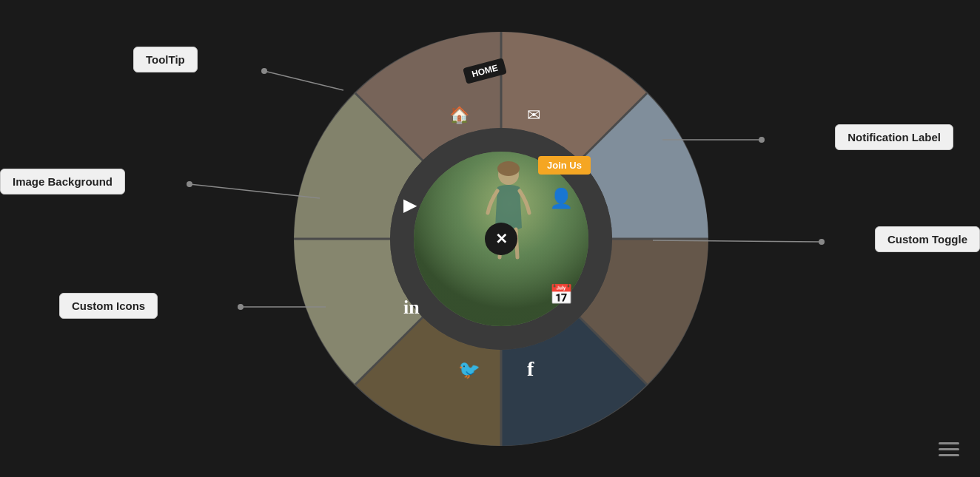  Describe the element at coordinates (108, 306) in the screenshot. I see `custom-icons-label-box: Custom Icons` at that location.